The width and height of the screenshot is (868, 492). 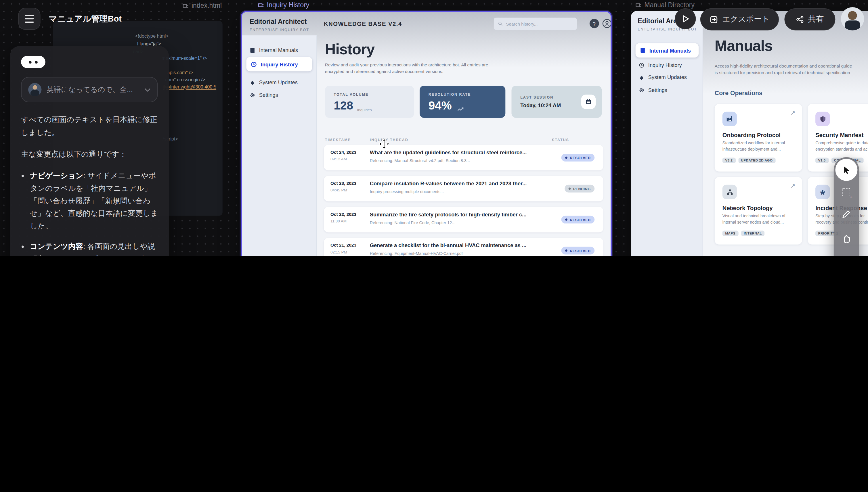 I want to click on inquiry-row: Oct 23, 2023 04:45 PM Compare insulation…, so click(x=464, y=189).